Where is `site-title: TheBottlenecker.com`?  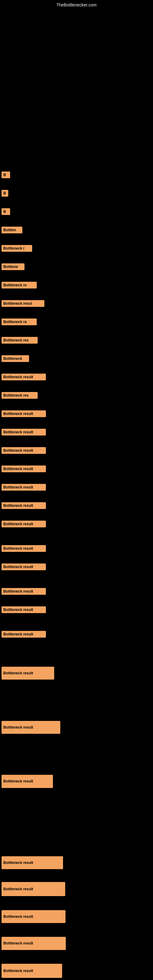
site-title: TheBottlenecker.com is located at coordinates (76, 5).